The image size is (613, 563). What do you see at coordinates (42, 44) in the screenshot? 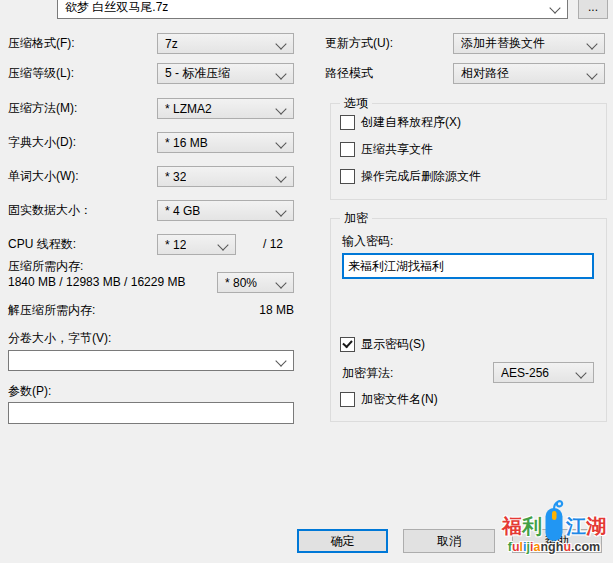
I see `format-label: 压缩格式(F):` at bounding box center [42, 44].